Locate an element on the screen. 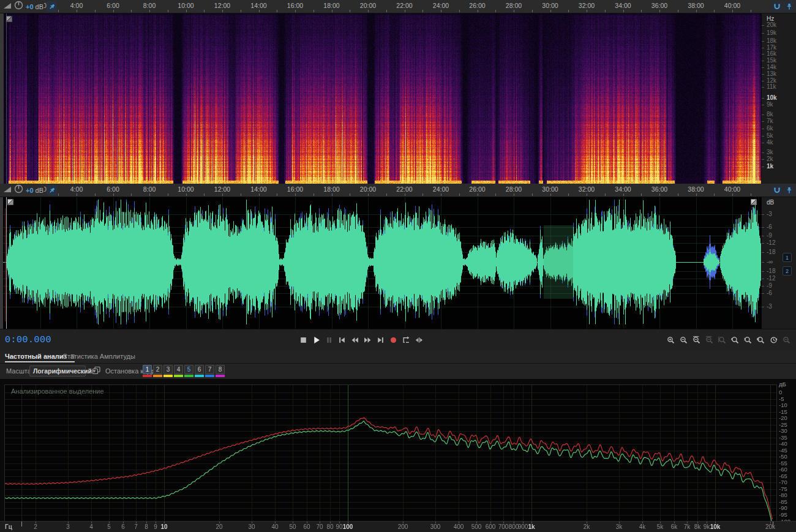  axis-boundary-tick is located at coordinates (22, 524).